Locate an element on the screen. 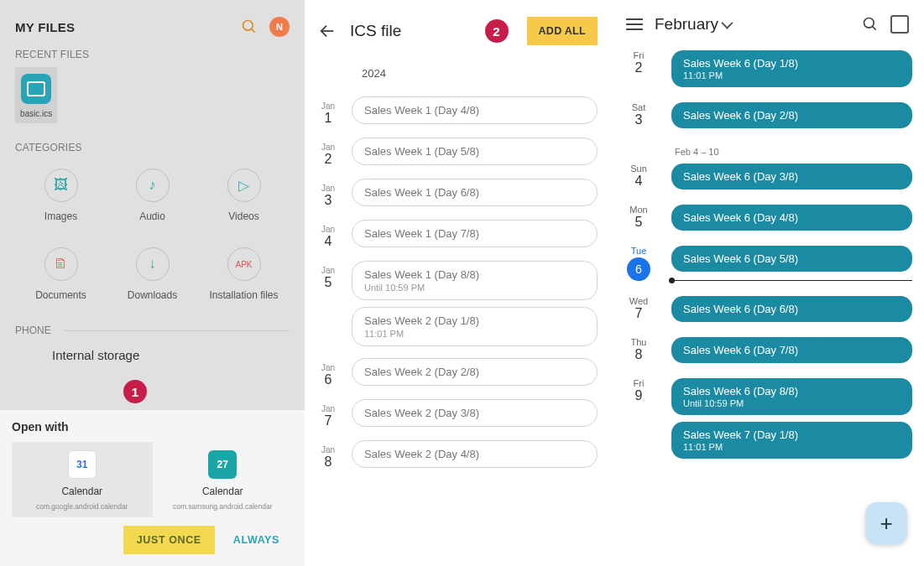  annotation-2: 2 is located at coordinates (497, 31).